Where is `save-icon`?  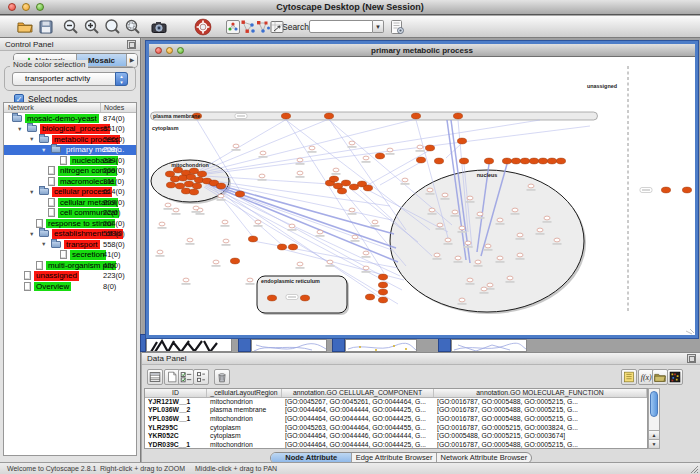
save-icon is located at coordinates (46, 27).